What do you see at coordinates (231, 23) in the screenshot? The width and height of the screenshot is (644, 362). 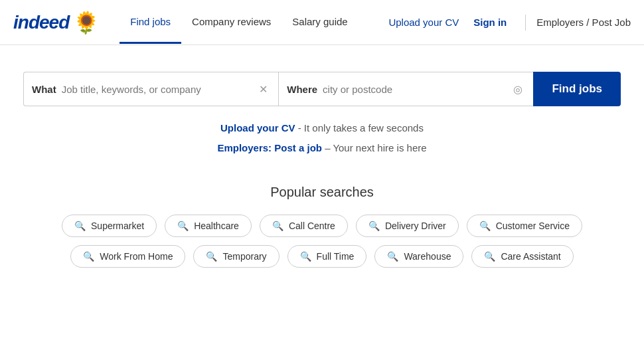 I see `nav-company-reviews: Company reviews` at bounding box center [231, 23].